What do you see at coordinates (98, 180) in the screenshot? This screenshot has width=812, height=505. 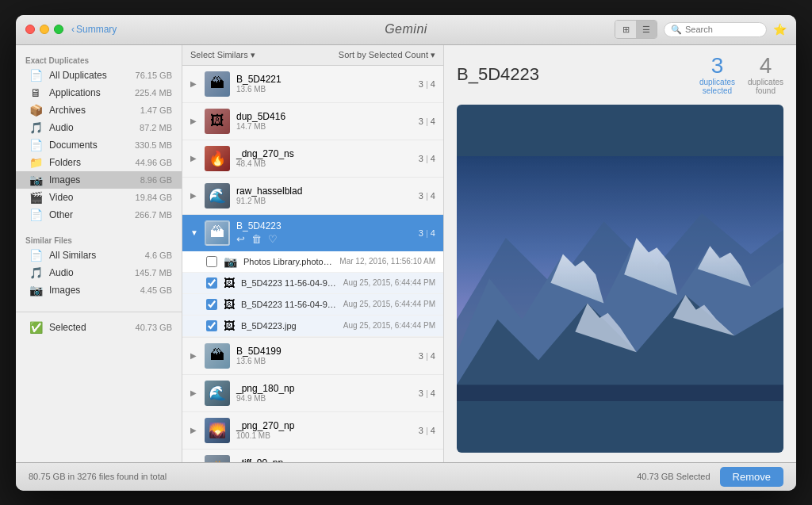 I see `sidebar-item-images: 📷 Images 8.96 GB` at bounding box center [98, 180].